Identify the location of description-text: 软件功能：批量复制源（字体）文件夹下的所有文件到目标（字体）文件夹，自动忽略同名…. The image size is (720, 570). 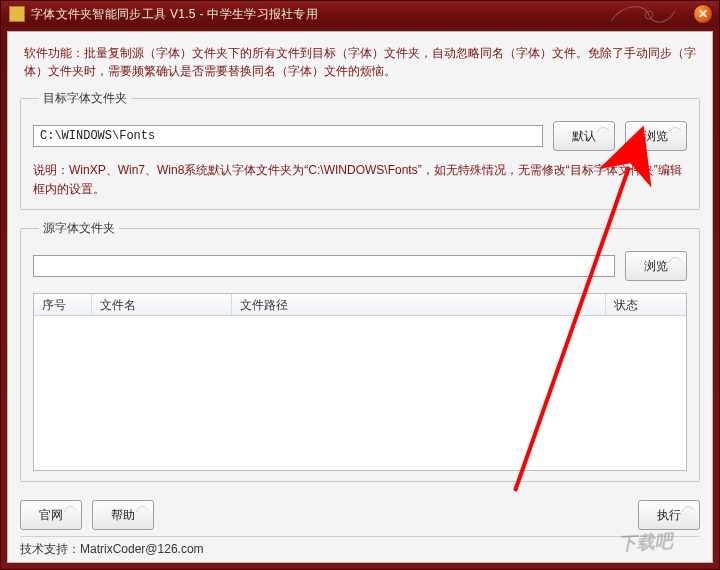
(360, 62).